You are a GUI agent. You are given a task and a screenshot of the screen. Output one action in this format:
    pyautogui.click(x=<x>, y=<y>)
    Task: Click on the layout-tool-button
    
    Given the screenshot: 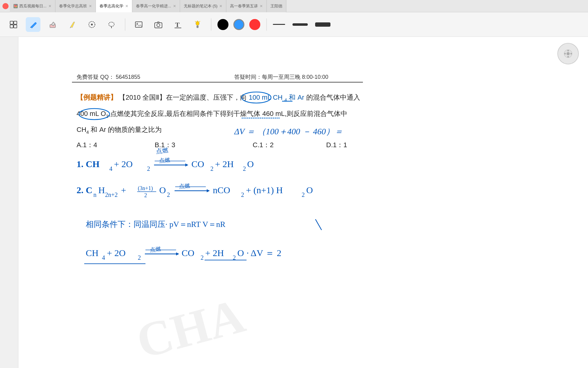 What is the action you would take?
    pyautogui.click(x=13, y=25)
    